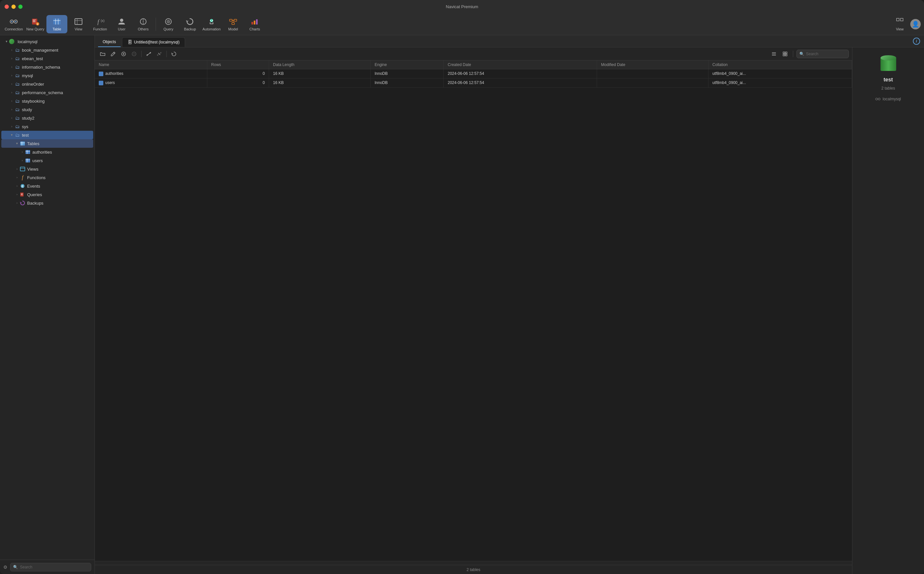 The image size is (924, 574). I want to click on col-name: Name, so click(151, 65).